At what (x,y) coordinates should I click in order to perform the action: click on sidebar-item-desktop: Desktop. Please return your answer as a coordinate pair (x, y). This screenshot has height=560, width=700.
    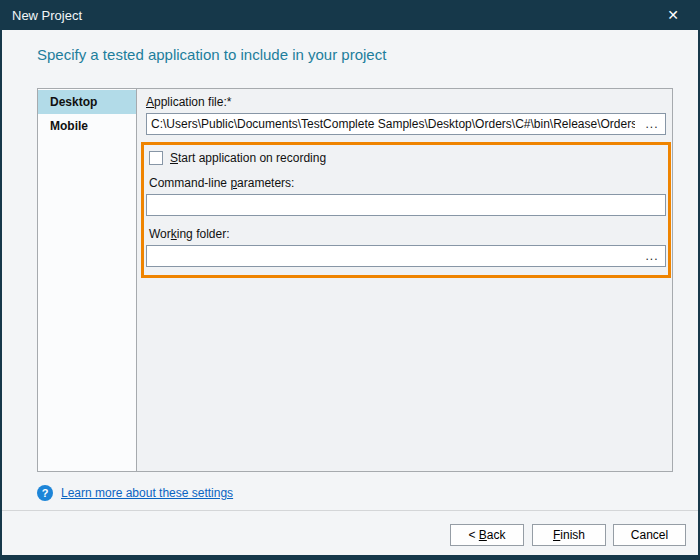
    Looking at the image, I should click on (87, 102).